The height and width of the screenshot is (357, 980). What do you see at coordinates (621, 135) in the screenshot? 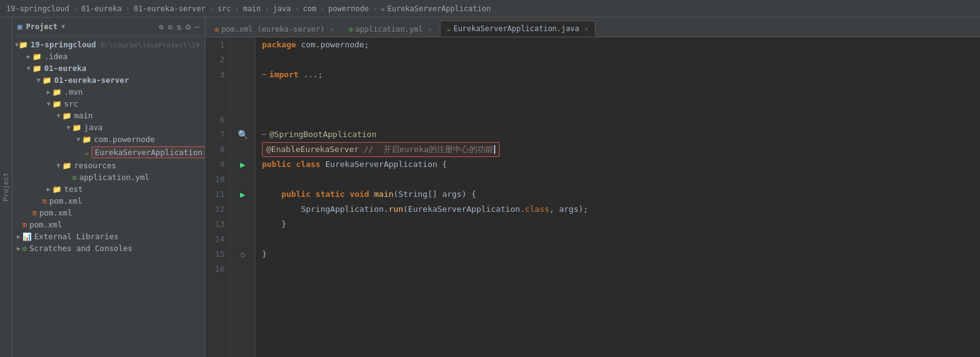
I see `code-line-7: − @SpringBootApplication` at bounding box center [621, 135].